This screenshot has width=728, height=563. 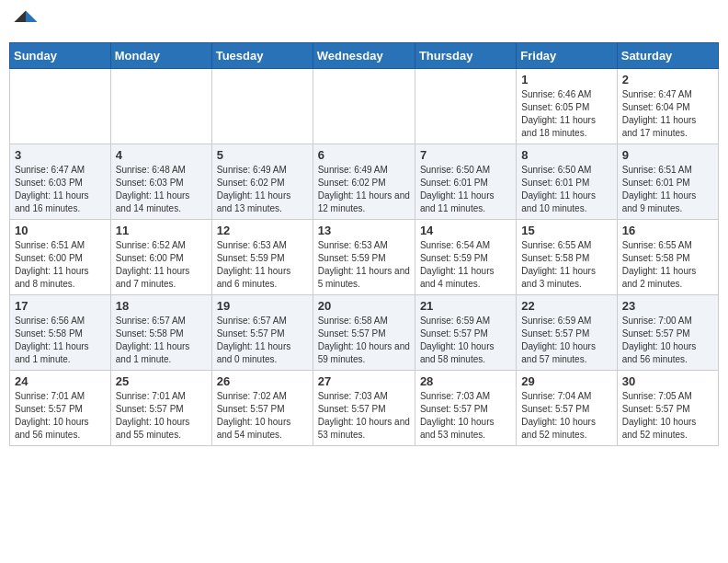 What do you see at coordinates (667, 230) in the screenshot?
I see `day-number: 16` at bounding box center [667, 230].